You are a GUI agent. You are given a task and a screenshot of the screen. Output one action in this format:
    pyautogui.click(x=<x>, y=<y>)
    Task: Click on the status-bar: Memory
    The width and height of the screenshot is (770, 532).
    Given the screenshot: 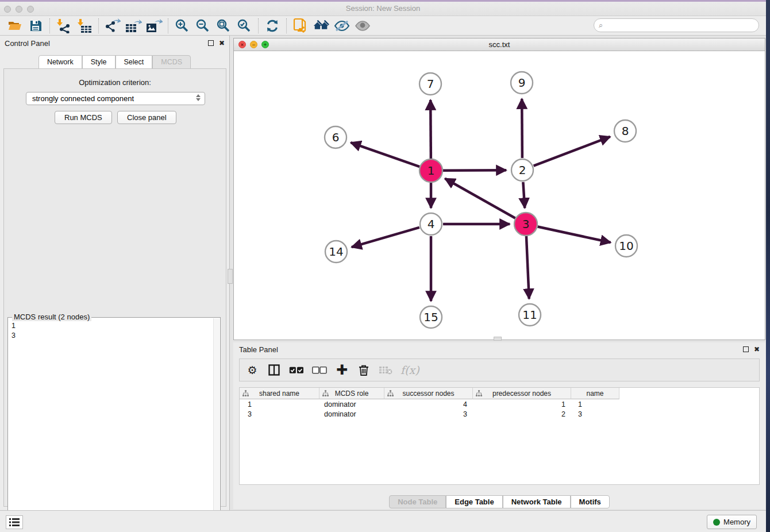 What is the action you would take?
    pyautogui.click(x=383, y=521)
    